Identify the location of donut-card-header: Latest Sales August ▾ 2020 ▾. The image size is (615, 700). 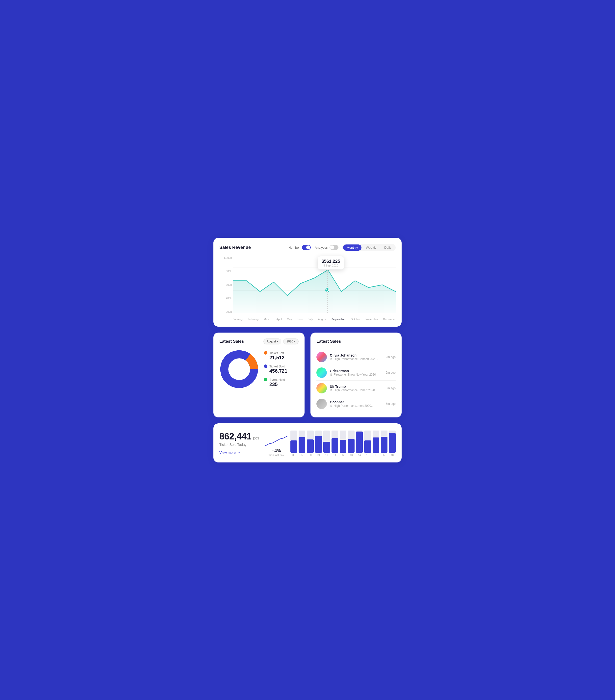
(259, 341).